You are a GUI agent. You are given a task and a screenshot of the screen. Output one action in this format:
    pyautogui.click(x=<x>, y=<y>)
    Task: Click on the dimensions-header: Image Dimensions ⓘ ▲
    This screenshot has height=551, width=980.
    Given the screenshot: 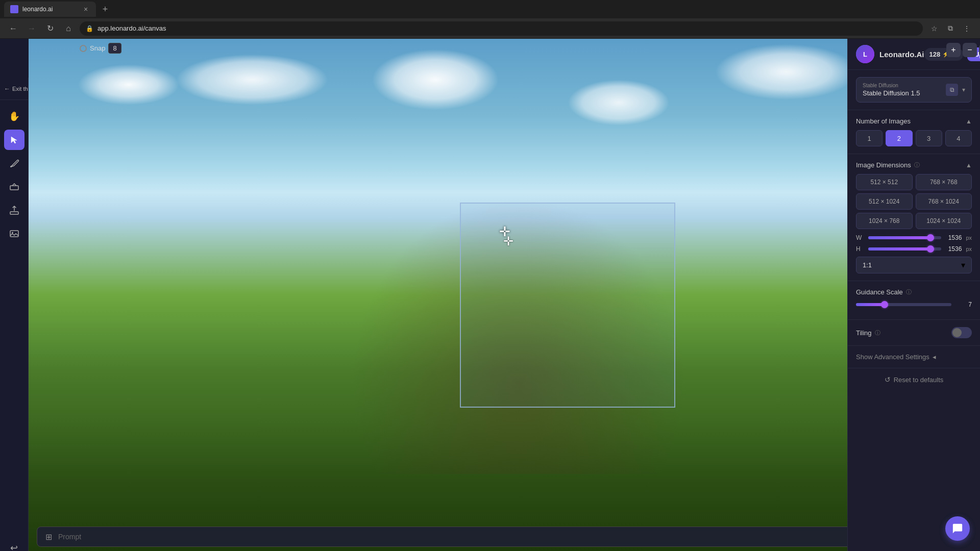 What is the action you would take?
    pyautogui.click(x=914, y=165)
    